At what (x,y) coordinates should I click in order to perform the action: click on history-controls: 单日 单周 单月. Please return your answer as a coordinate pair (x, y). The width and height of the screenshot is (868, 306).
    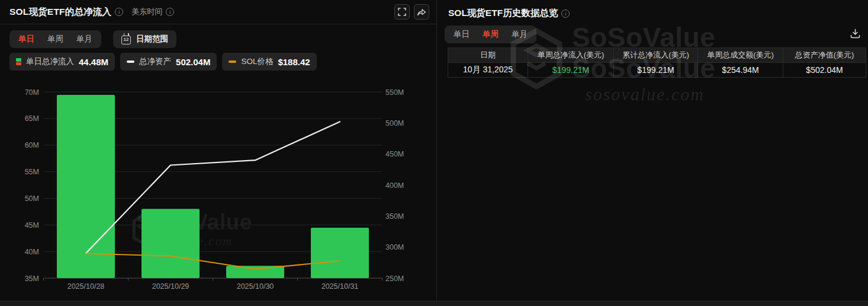
    Looking at the image, I should click on (490, 34).